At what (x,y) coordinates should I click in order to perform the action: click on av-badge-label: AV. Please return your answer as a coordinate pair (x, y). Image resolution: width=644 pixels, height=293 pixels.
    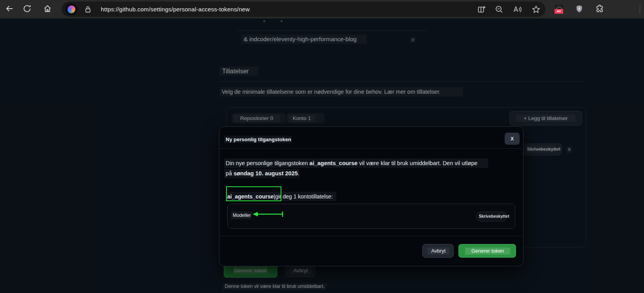
    Looking at the image, I should click on (559, 11).